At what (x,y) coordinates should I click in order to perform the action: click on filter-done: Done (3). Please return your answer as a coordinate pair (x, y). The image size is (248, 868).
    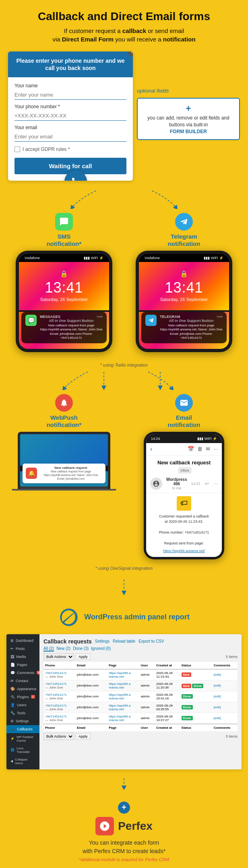
    Looking at the image, I should click on (81, 649).